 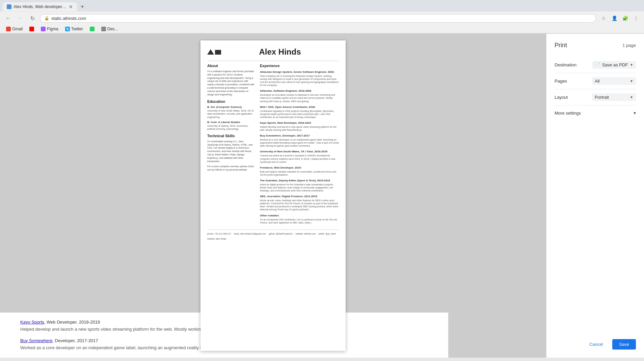 I want to click on pages-row: Pages All ▼, so click(x=595, y=81).